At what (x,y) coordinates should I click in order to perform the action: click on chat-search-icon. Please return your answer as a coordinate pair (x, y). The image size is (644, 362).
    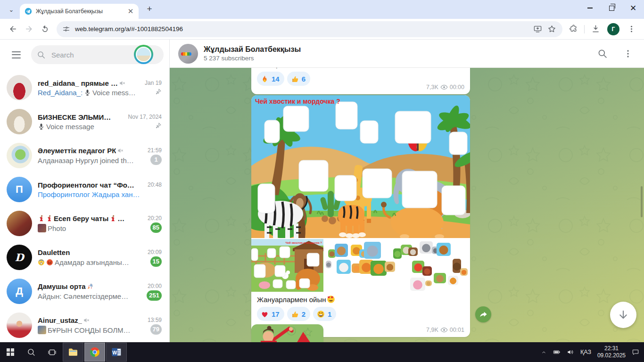
    Looking at the image, I should click on (603, 54).